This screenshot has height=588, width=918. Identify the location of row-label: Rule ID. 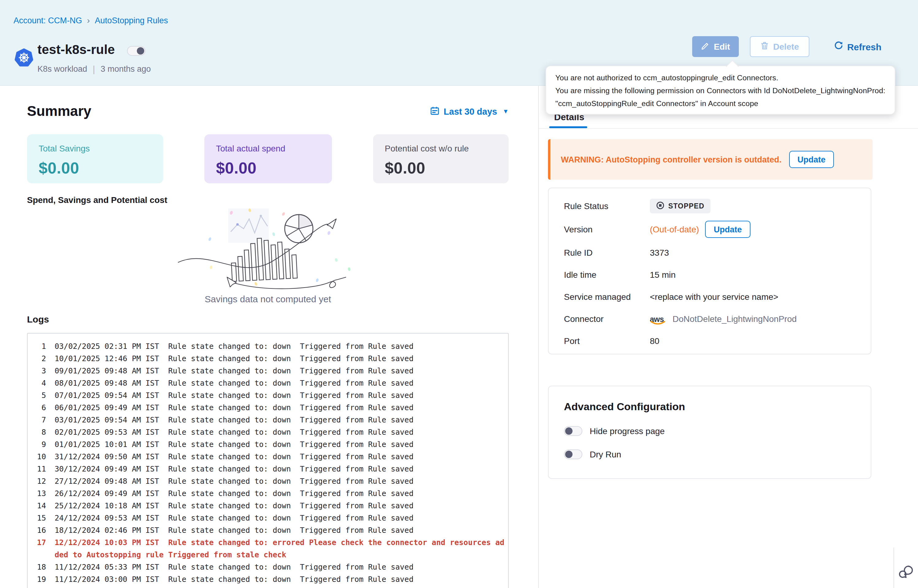
(607, 253).